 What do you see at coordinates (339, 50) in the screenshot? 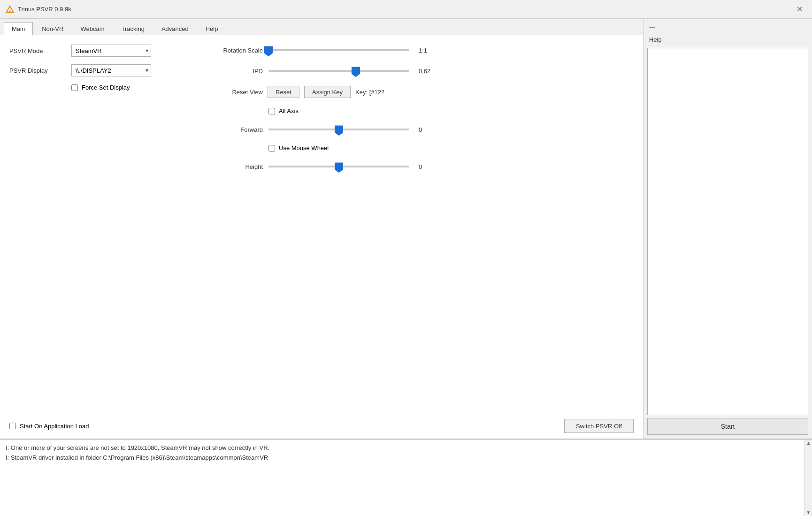
I see `rotation-scale-track` at bounding box center [339, 50].